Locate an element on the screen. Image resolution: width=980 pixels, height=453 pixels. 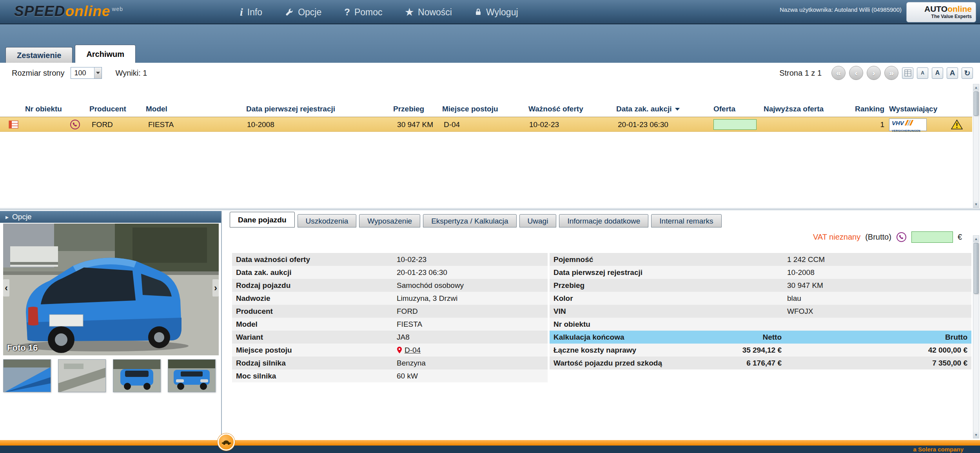
results-count: Wyniki: 1 is located at coordinates (131, 73).